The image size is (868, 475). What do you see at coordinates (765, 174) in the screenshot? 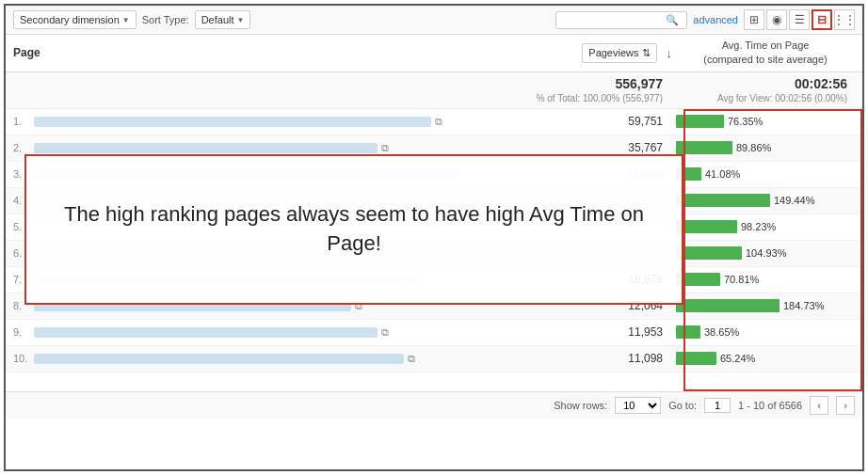
I see `row-avgtime-cell: 41.08%` at bounding box center [765, 174].